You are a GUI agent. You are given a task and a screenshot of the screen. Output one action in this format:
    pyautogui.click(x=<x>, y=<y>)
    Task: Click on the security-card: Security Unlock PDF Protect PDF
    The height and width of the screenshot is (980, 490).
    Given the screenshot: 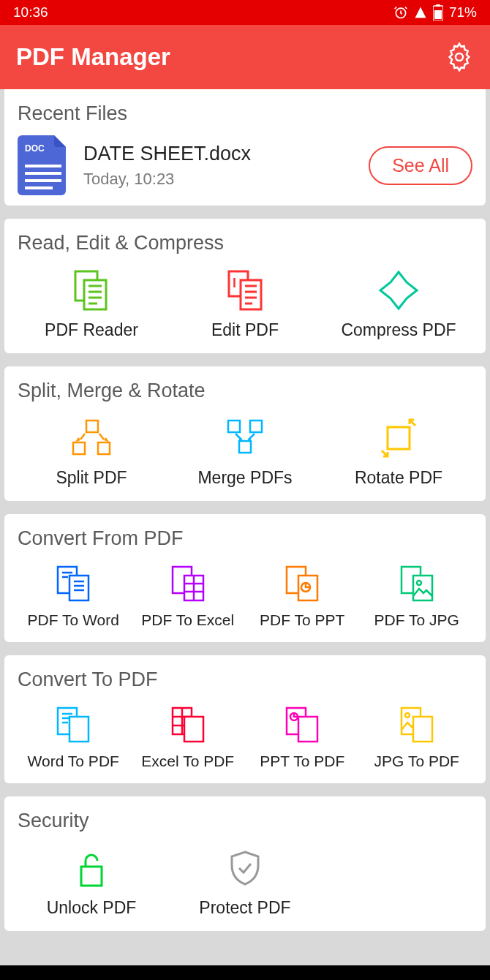 What is the action you would take?
    pyautogui.click(x=245, y=864)
    